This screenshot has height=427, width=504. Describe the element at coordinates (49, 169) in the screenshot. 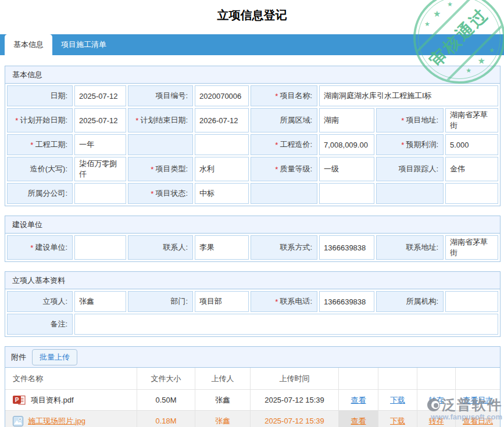

I see `label-text: 造价(大写):` at that location.